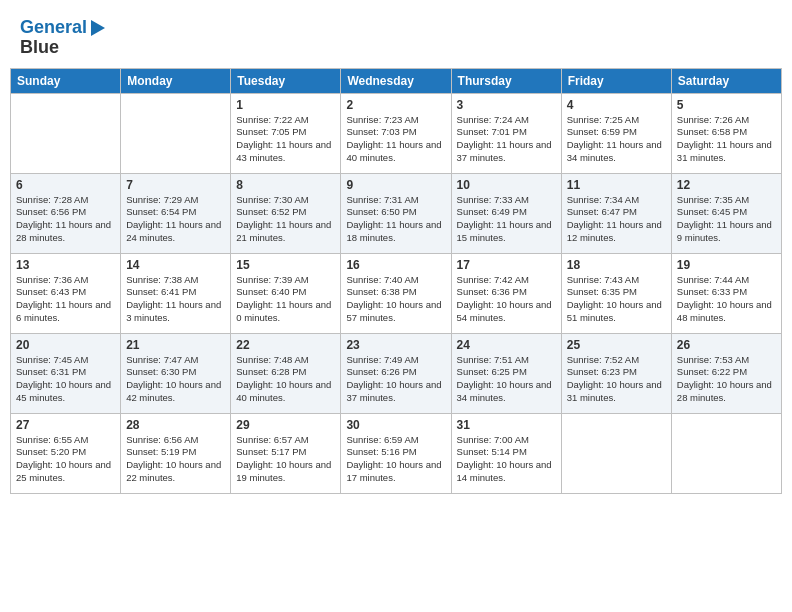 Image resolution: width=792 pixels, height=612 pixels. I want to click on calendar-cell: 23Sunrise: 7:49 AM Sunset: 6:26 PM Dayli…, so click(396, 373).